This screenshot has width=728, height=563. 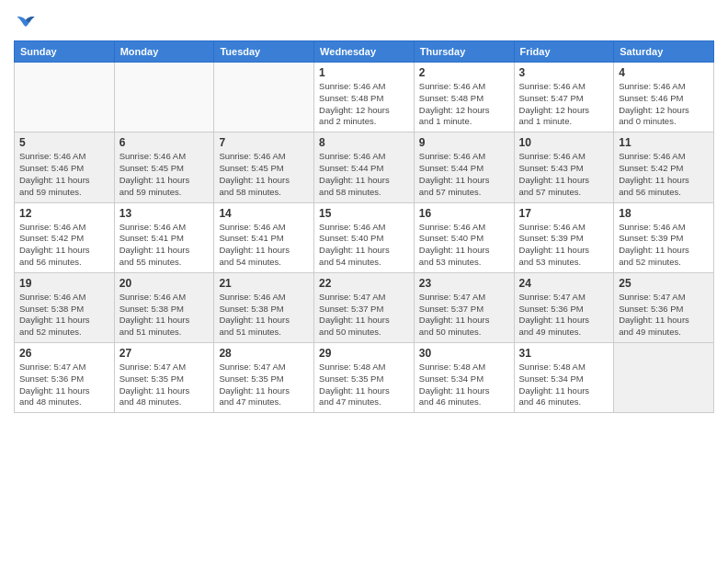 What do you see at coordinates (664, 98) in the screenshot?
I see `calendar-cell: 4Sunrise: 5:46 AMSunset: 5:46 PMDaylight…` at bounding box center [664, 98].